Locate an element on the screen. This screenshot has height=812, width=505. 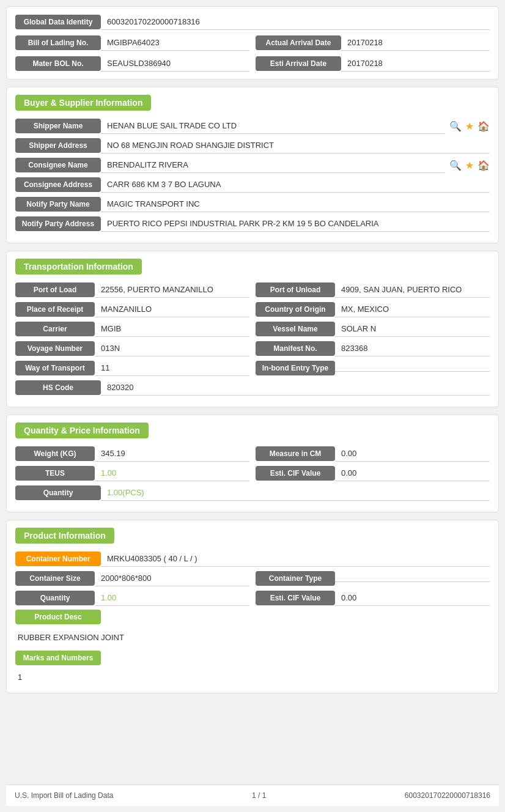
footer-center: 1 / 1 is located at coordinates (259, 795).